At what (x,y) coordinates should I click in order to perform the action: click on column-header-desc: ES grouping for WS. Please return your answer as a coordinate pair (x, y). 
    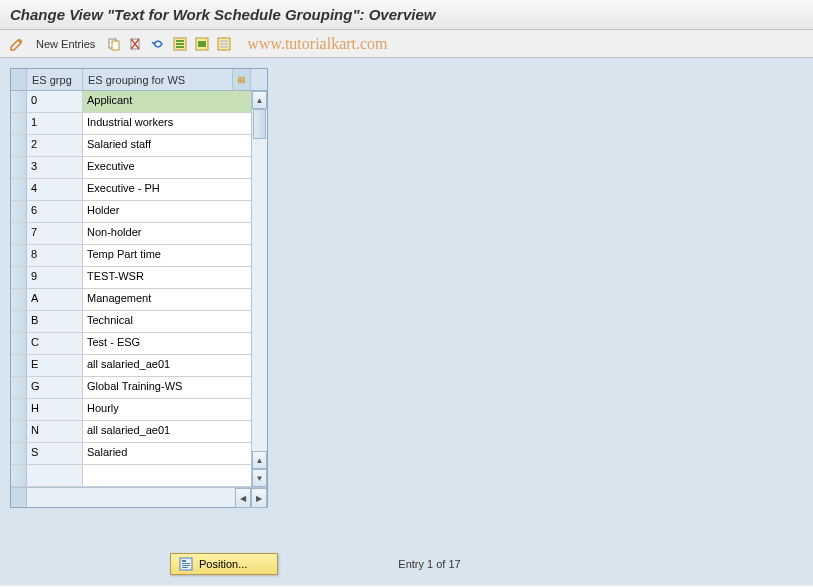
    Looking at the image, I should click on (158, 80).